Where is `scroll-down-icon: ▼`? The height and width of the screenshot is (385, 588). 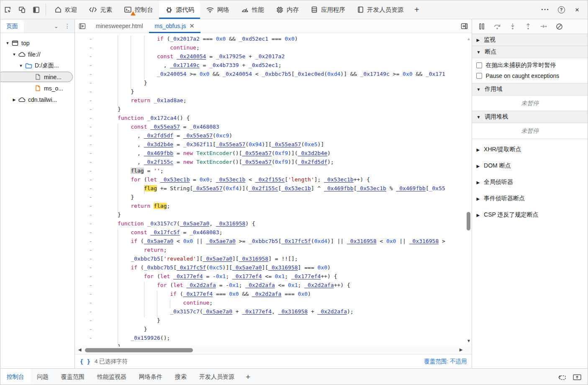 scroll-down-icon: ▼ is located at coordinates (469, 341).